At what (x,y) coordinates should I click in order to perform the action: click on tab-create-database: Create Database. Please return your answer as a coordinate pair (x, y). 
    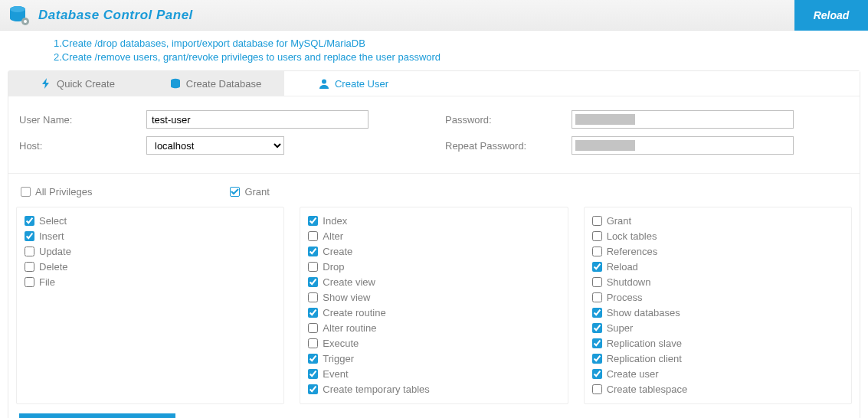
    Looking at the image, I should click on (215, 83).